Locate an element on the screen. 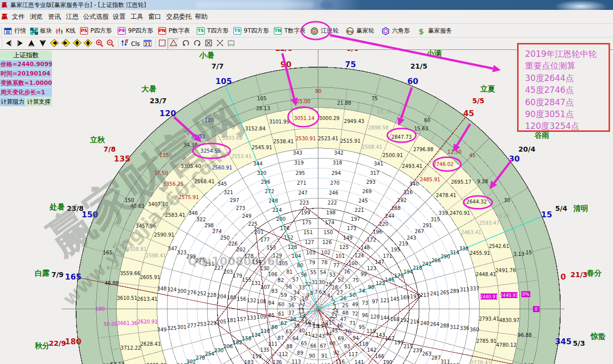 The image size is (613, 364). calc-support-button: 计算支撑 is located at coordinates (39, 102).